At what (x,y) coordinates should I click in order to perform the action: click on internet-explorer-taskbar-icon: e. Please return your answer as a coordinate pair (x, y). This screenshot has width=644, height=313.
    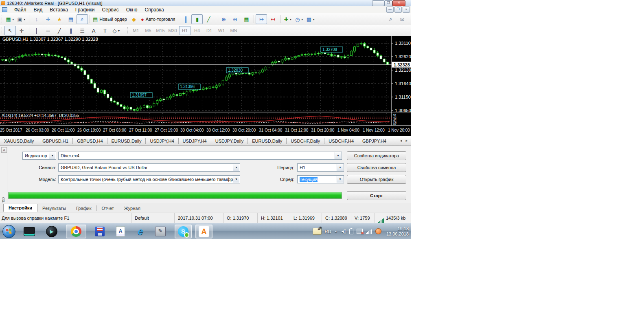
    Looking at the image, I should click on (140, 231).